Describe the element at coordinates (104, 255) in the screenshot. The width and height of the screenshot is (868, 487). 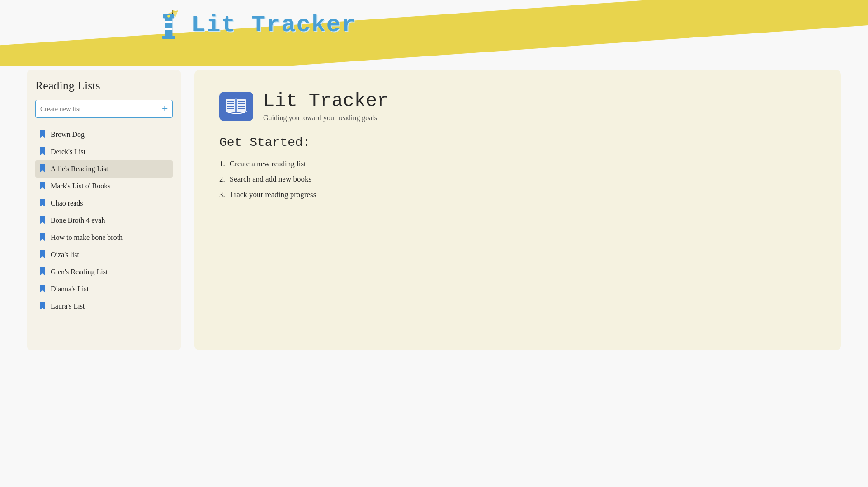
I see `list-item: Oiza's list` at that location.